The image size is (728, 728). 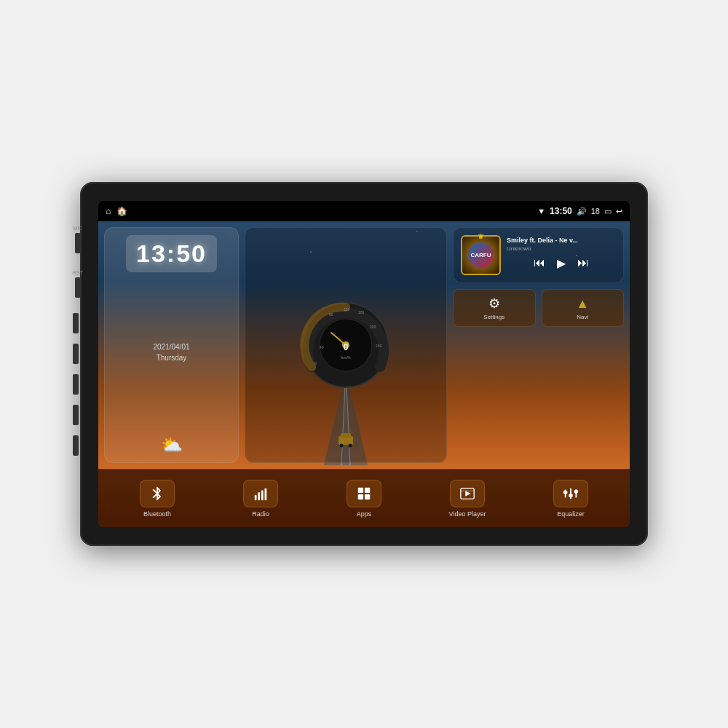 I want to click on navi-label: Navi, so click(x=582, y=317).